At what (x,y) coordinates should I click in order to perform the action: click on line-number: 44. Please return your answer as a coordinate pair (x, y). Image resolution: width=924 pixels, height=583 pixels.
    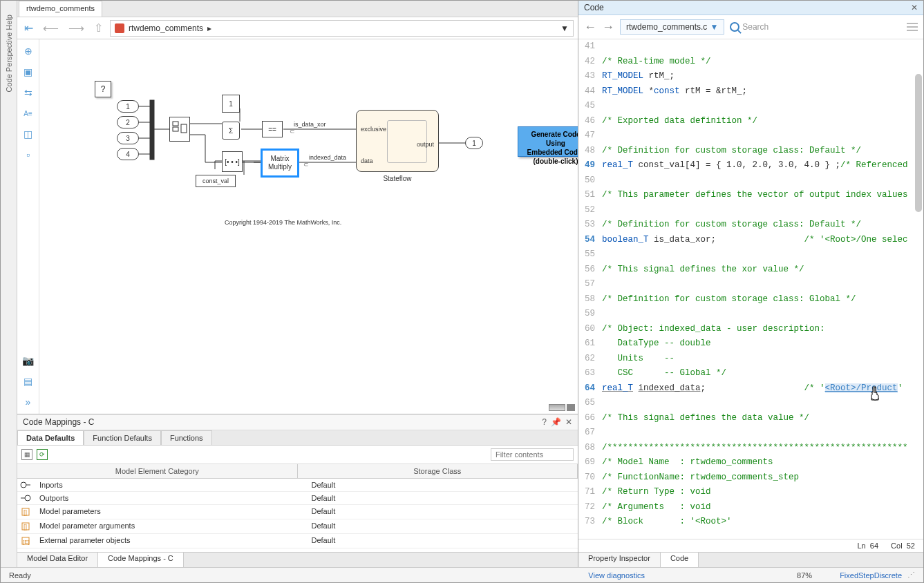
    Looking at the image, I should click on (590, 92).